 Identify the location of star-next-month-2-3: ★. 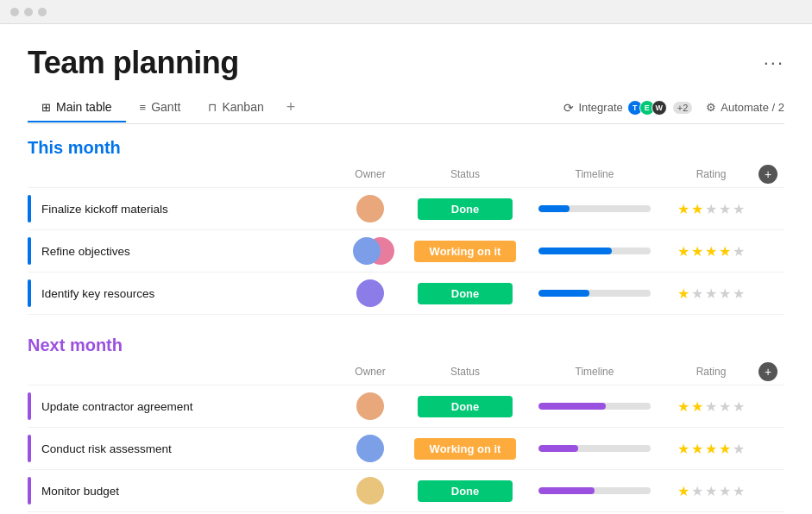
(725, 492).